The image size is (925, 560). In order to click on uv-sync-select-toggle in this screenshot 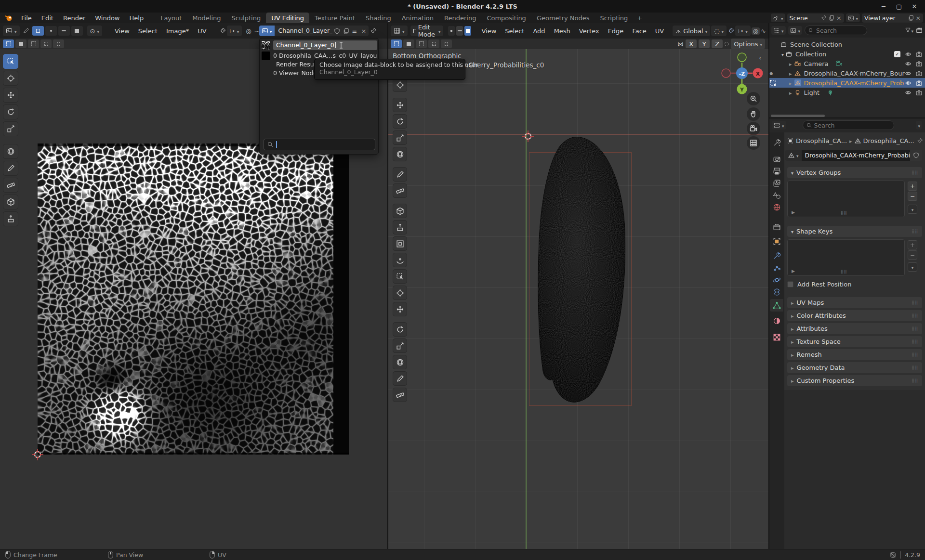, I will do `click(38, 31)`.